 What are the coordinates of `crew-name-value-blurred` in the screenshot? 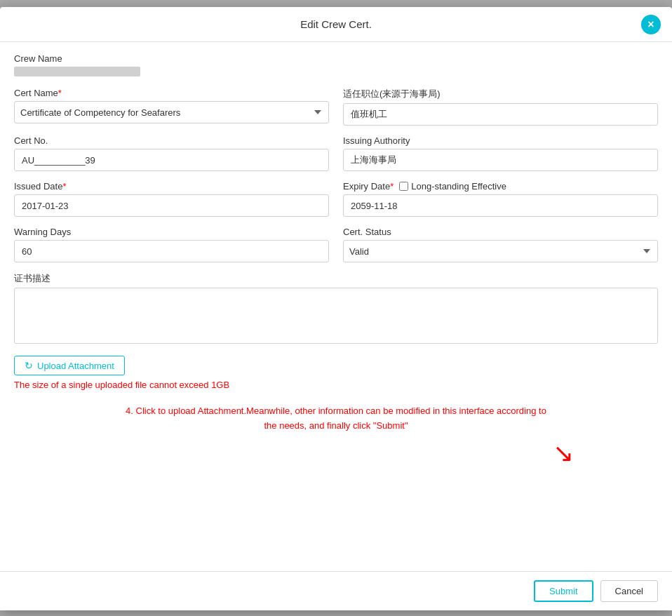 It's located at (77, 72).